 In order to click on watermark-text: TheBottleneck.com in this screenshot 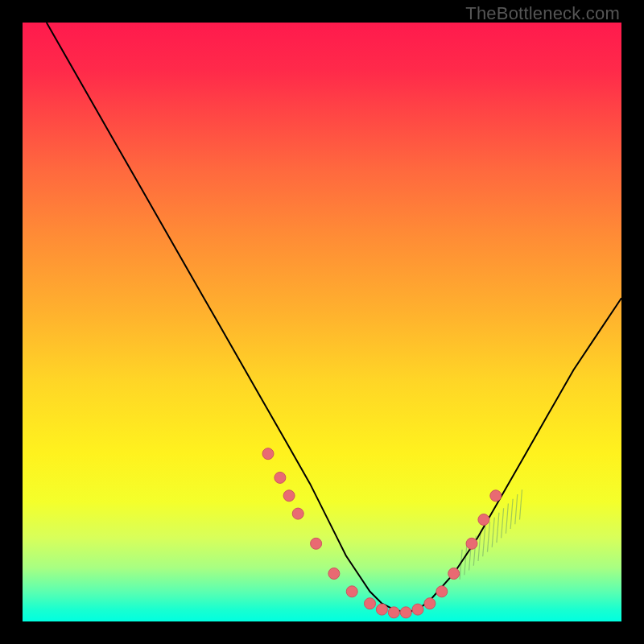, I will do `click(543, 14)`.